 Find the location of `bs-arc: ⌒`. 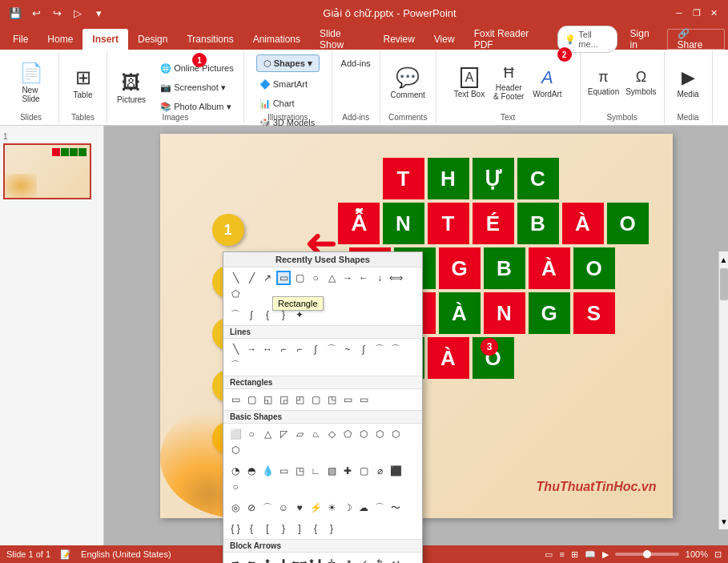

bs-arc: ⌒ is located at coordinates (380, 508).